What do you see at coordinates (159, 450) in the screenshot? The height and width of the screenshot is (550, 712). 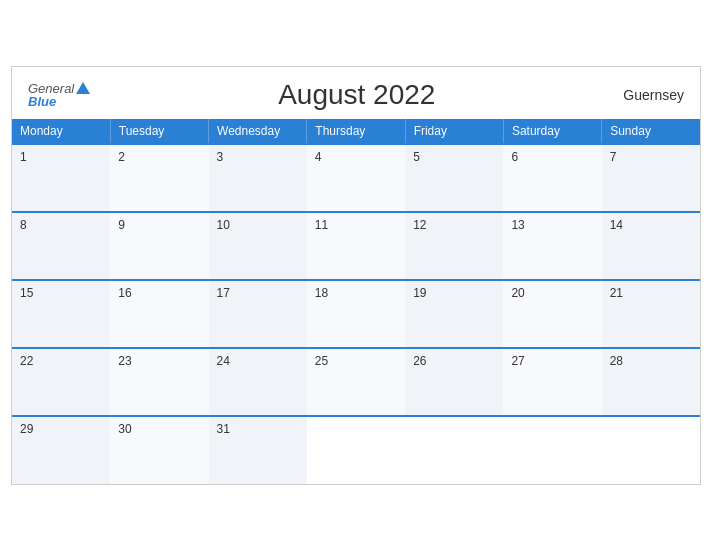 I see `calendar-day-cell: 30` at bounding box center [159, 450].